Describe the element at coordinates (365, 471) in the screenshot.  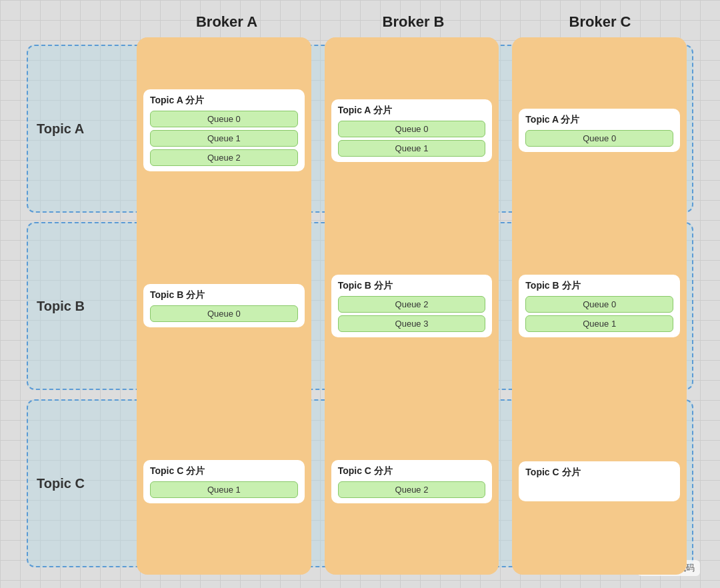
I see `broker-b-topic-c-title: Topic C 分片` at that location.